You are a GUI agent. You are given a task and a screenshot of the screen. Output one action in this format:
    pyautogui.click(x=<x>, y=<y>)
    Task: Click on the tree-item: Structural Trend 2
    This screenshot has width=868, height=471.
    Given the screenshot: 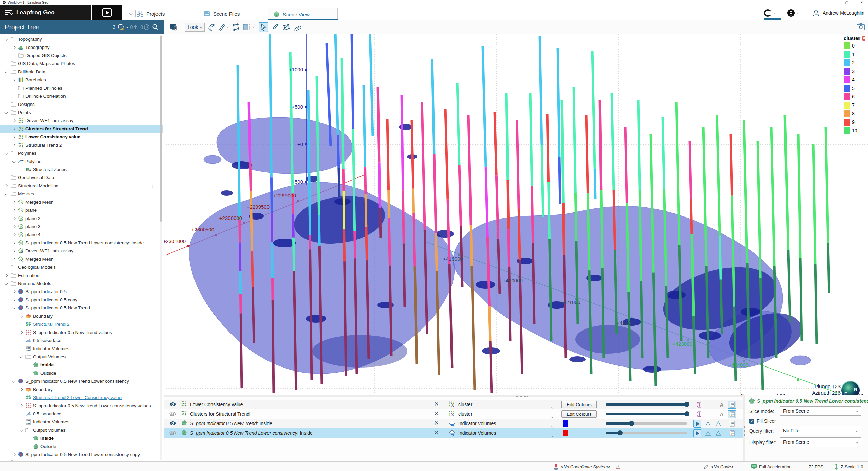 What is the action you would take?
    pyautogui.click(x=81, y=324)
    